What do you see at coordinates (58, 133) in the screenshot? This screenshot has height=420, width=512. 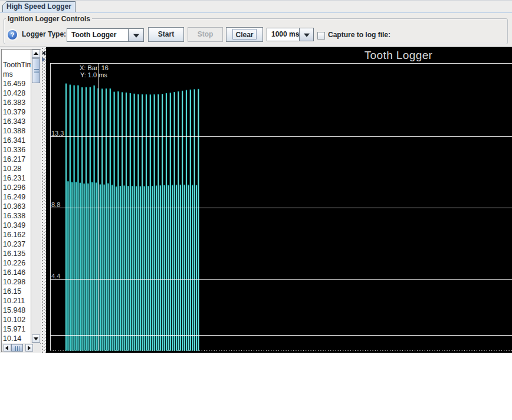 I see `svg-text: 13.3` at bounding box center [58, 133].